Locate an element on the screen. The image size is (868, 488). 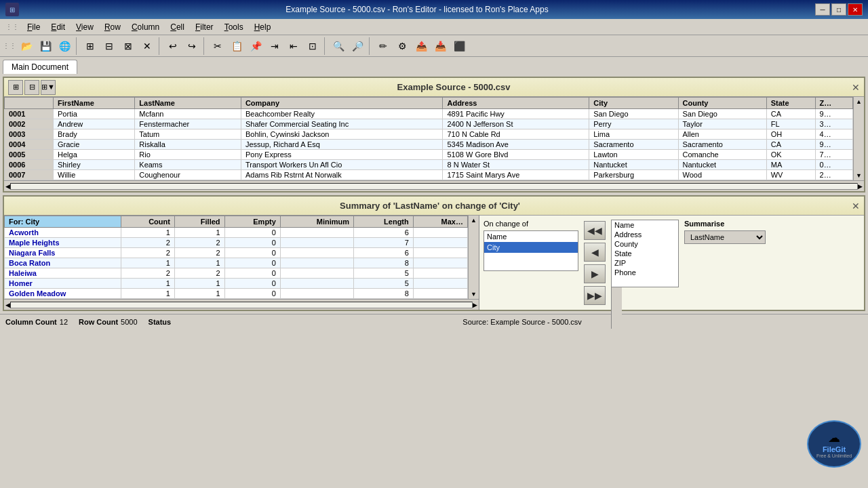
summary-vscroll: ▲ ▼ is located at coordinates (473, 258).